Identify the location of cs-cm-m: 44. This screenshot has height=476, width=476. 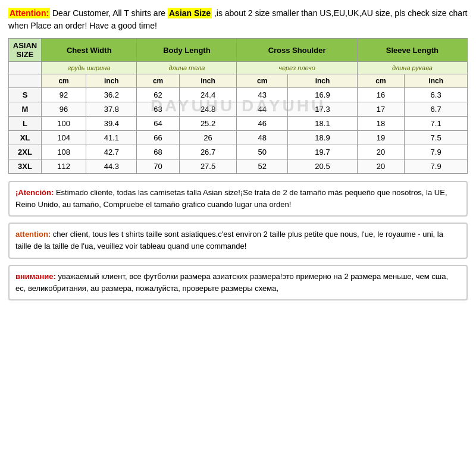
(262, 109).